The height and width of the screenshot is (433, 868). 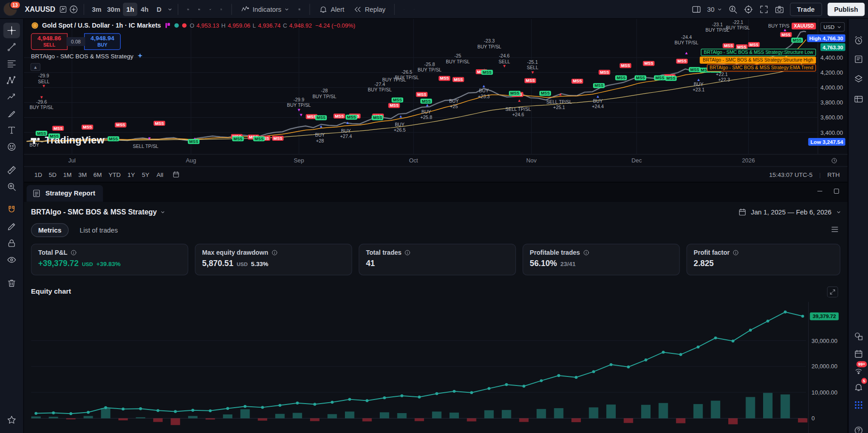 I want to click on zoom-tool-icon, so click(x=12, y=187).